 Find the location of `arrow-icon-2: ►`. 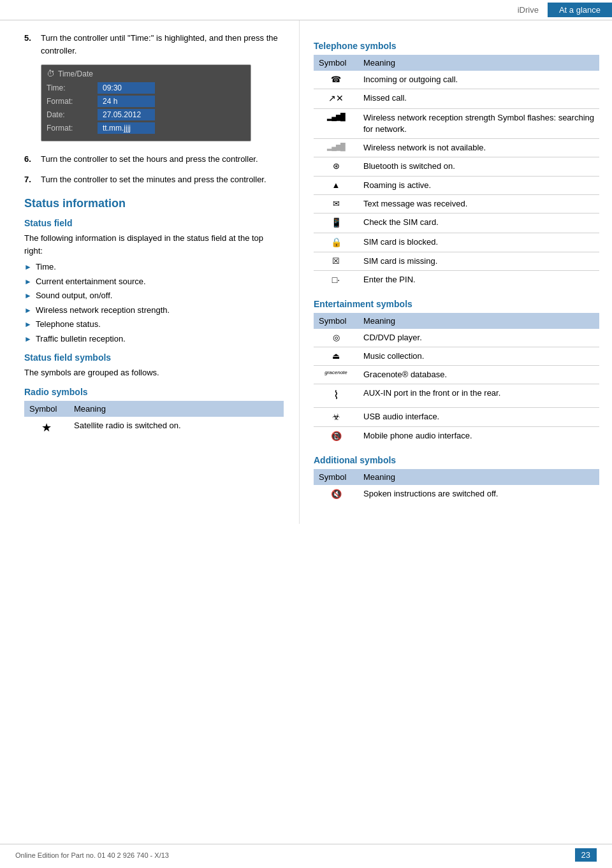

arrow-icon-2: ► is located at coordinates (28, 282).